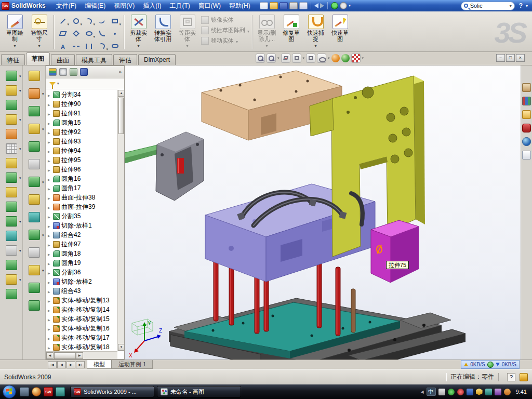 This screenshot has height=399, width=532. I want to click on mirror-tool-icon, so click(89, 46).